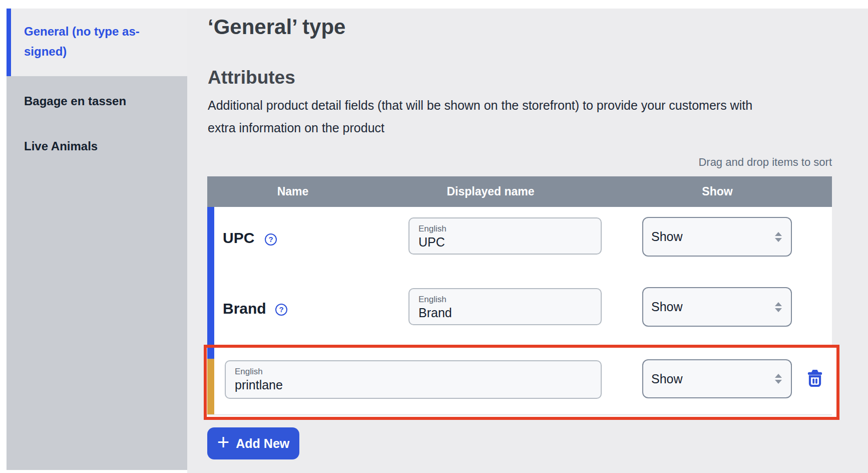 The image size is (868, 473). Describe the element at coordinates (491, 191) in the screenshot. I see `column-header-displayed-name: Displayed name` at that location.